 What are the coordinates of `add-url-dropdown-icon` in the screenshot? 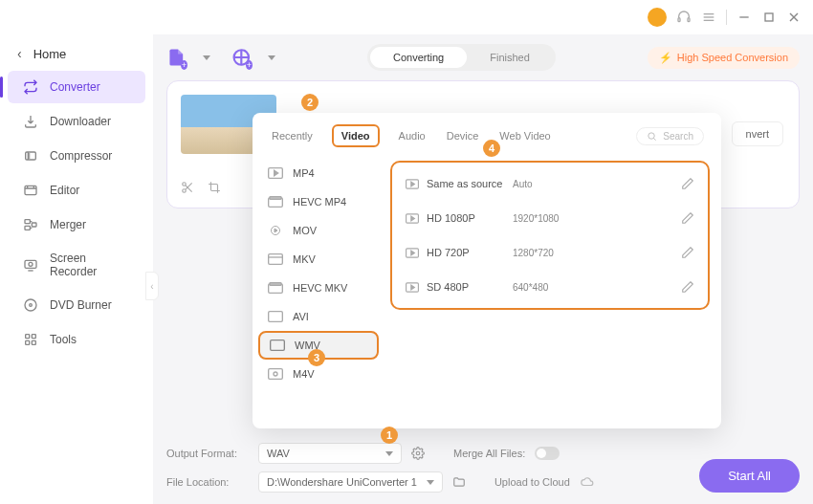 It's located at (272, 57).